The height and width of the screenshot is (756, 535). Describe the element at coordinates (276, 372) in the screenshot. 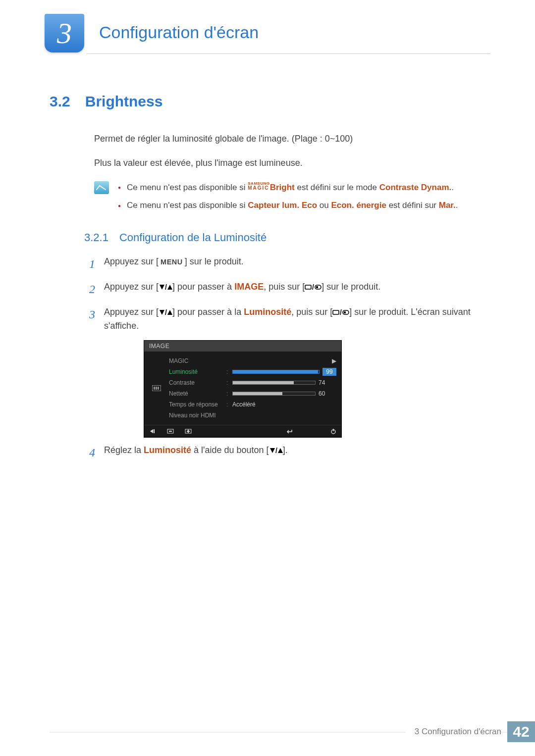

I see `osd-slider-luminosite` at that location.